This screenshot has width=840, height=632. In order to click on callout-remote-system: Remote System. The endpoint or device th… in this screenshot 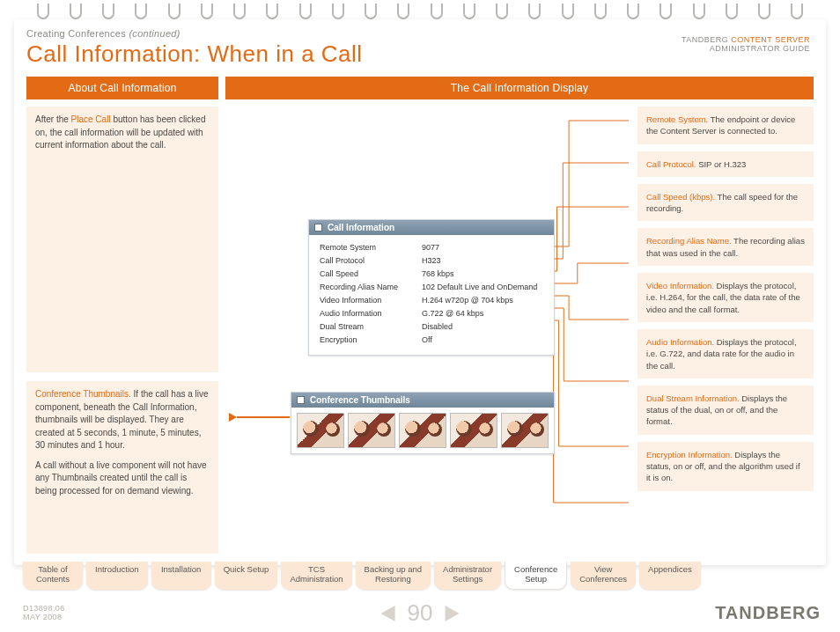, I will do `click(726, 125)`.